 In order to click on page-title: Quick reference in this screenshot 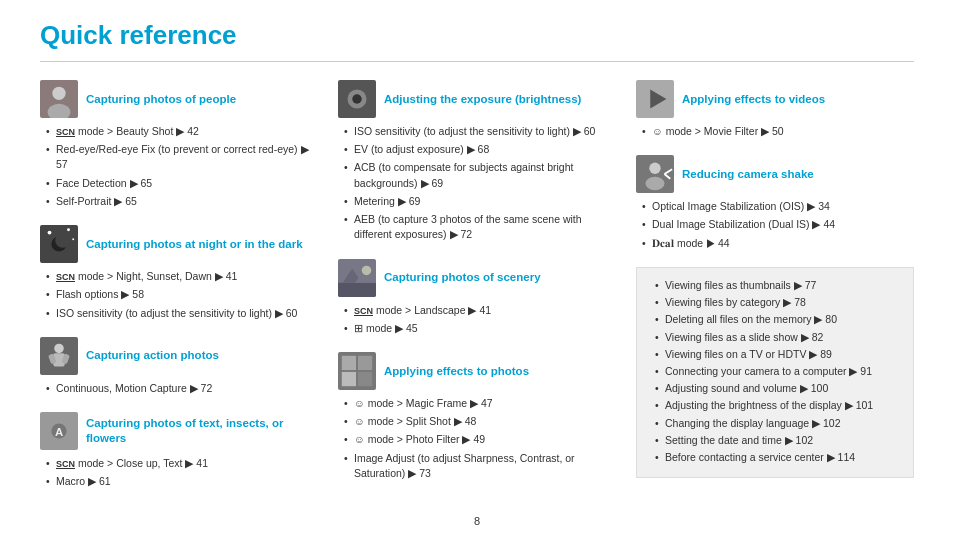, I will do `click(477, 36)`.